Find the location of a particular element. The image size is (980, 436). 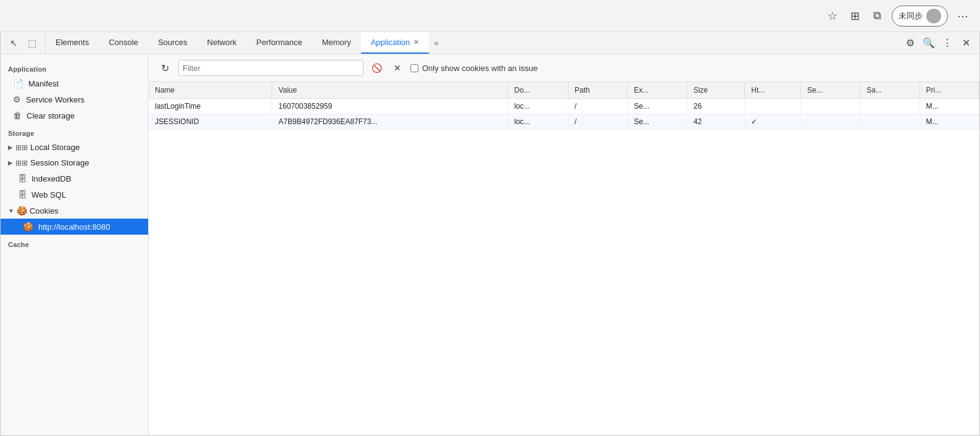

sidebar-item-indexeddb-label: IndexedDB is located at coordinates (51, 179).